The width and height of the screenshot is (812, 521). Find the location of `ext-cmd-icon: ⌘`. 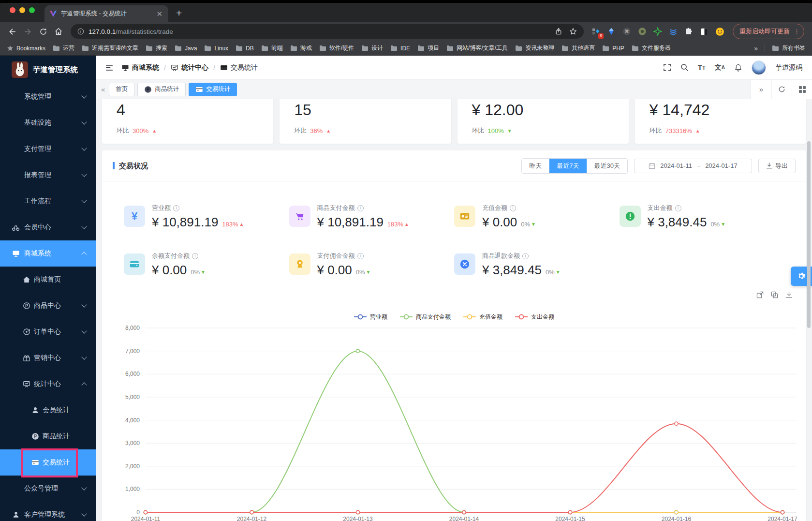

ext-cmd-icon: ⌘ is located at coordinates (627, 31).